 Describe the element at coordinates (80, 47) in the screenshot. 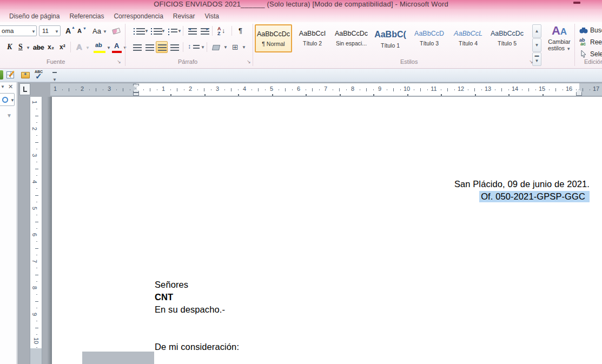

I see `text-effects-button: A` at that location.